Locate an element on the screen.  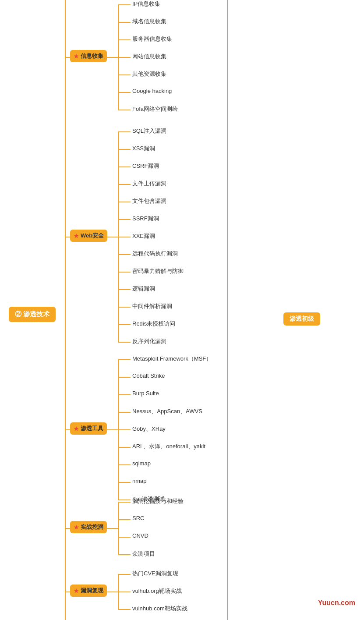
star-icon-info-collect: ★ is located at coordinates (76, 56).